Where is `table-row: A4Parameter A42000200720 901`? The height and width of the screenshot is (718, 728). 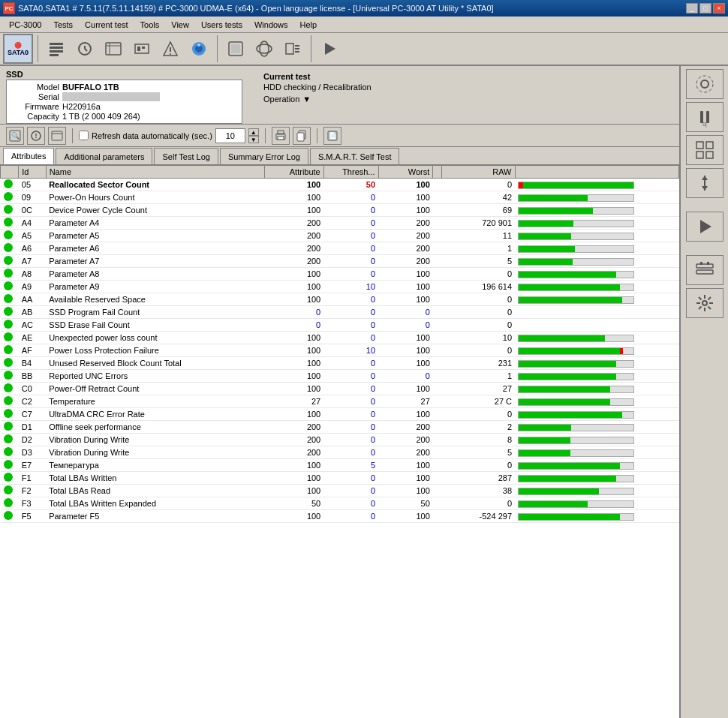
table-row: A4Parameter A42000200720 901 is located at coordinates (340, 224).